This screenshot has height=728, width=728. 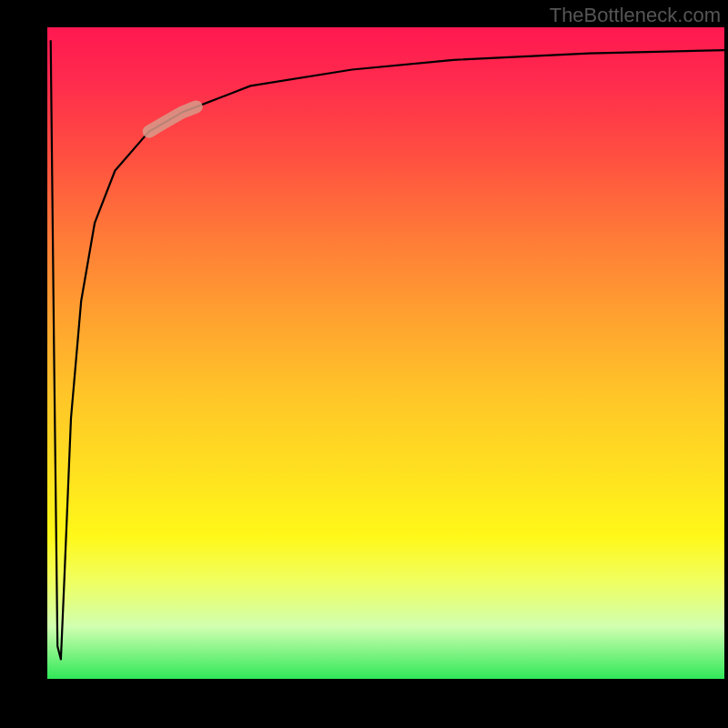 What do you see at coordinates (635, 15) in the screenshot?
I see `watermark-text: TheBottleneck.com` at bounding box center [635, 15].